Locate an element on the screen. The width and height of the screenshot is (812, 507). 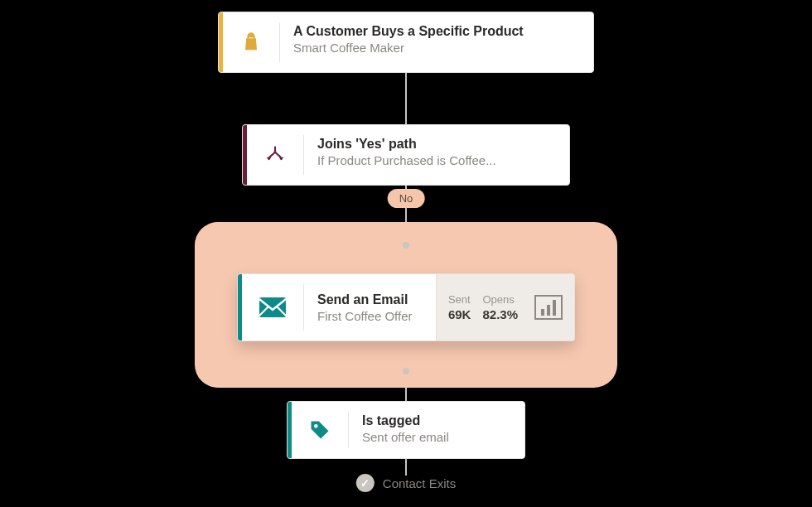
email-card: Send an Email First Coffee Offer Sent 69… is located at coordinates (406, 307).